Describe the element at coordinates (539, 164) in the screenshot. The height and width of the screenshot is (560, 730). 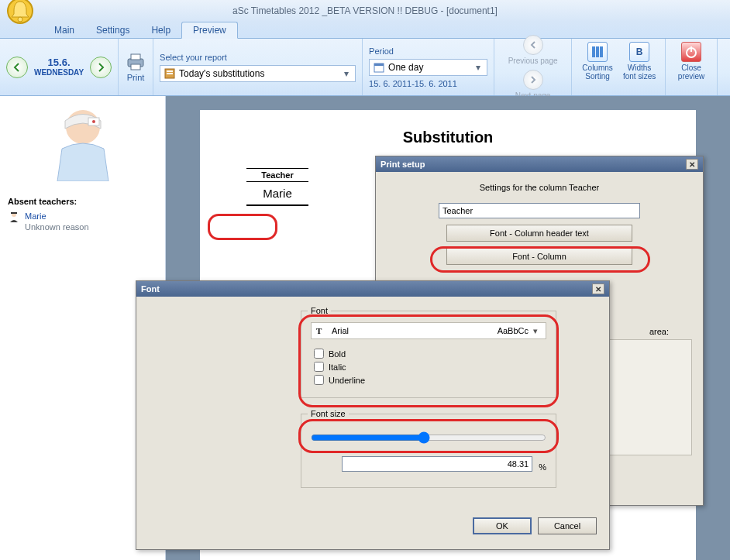
I see `dialog-titlebar: Print setup ✕` at that location.